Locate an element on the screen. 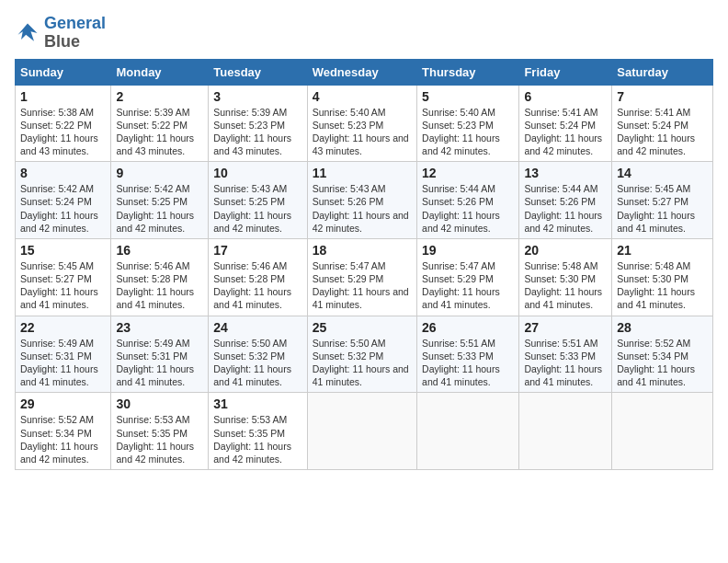 This screenshot has height=563, width=728. day-number: 15 is located at coordinates (63, 250).